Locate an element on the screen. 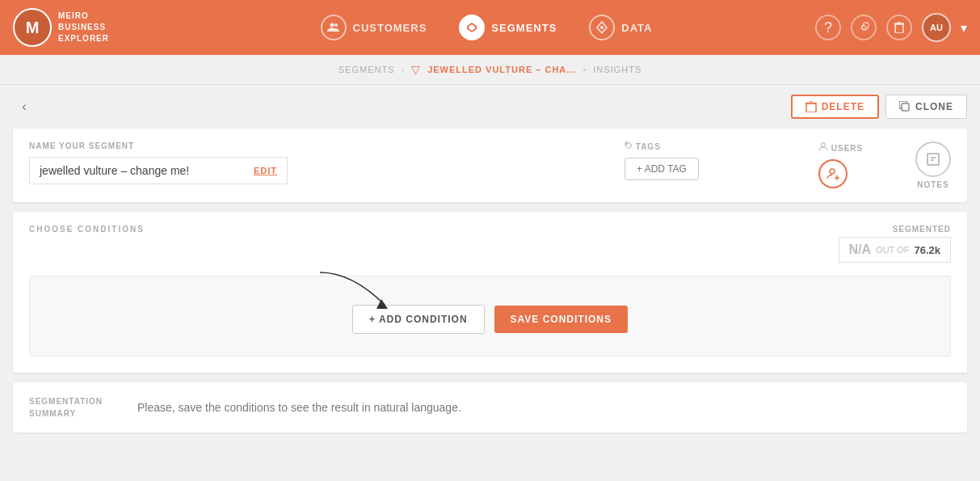 The width and height of the screenshot is (980, 481). trash-icon is located at coordinates (899, 27).